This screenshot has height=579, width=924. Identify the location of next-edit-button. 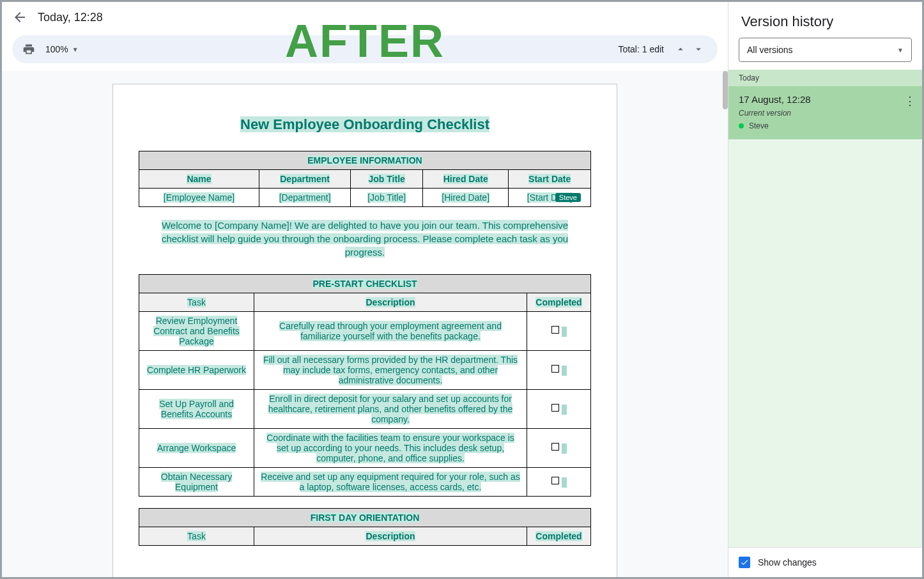
(698, 49).